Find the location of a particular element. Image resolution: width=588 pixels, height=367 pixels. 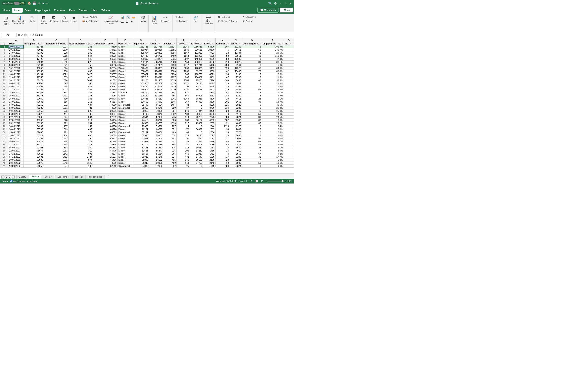

more-qat-icon: ••• is located at coordinates (47, 3).